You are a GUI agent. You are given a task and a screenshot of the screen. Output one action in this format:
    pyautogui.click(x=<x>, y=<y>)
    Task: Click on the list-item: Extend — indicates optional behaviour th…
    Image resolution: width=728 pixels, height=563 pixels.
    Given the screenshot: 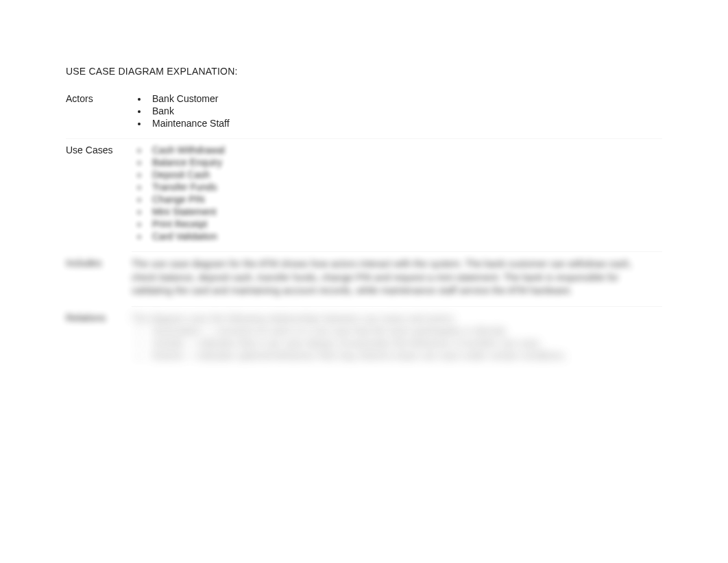 What is the action you would take?
    pyautogui.click(x=402, y=355)
    